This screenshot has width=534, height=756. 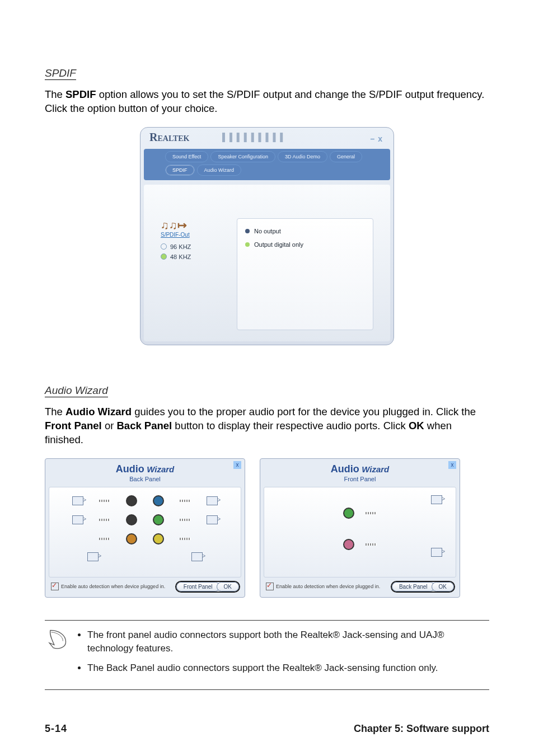 What do you see at coordinates (180, 257) in the screenshot?
I see `freq-label: 48 KHZ` at bounding box center [180, 257].